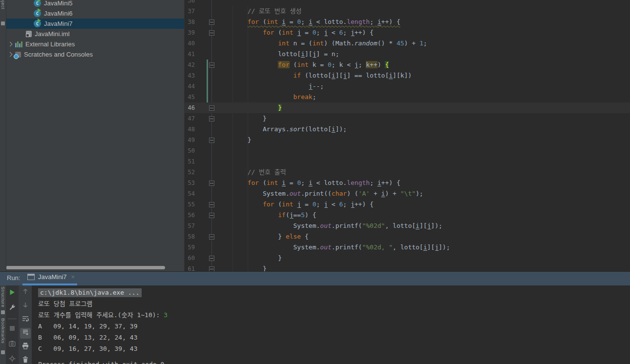 This screenshot has width=630, height=364. Describe the element at coordinates (95, 4) in the screenshot. I see `tree-item-javamini5: CJavaMini5` at that location.